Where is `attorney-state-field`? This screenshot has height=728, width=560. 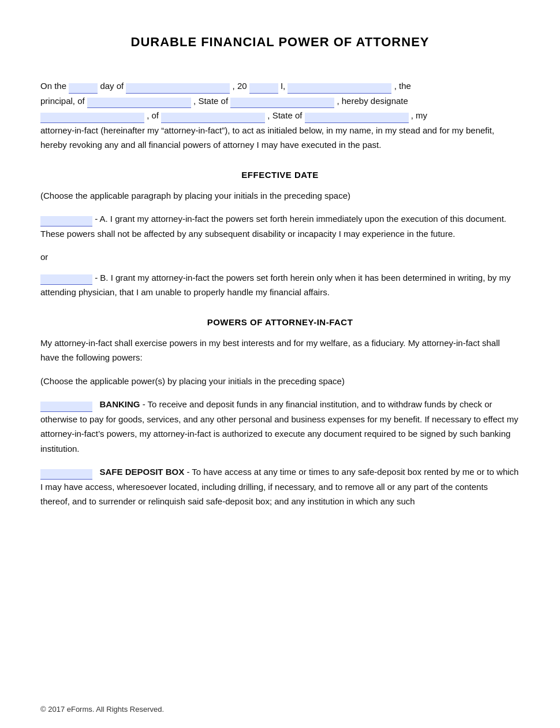 attorney-state-field is located at coordinates (357, 118).